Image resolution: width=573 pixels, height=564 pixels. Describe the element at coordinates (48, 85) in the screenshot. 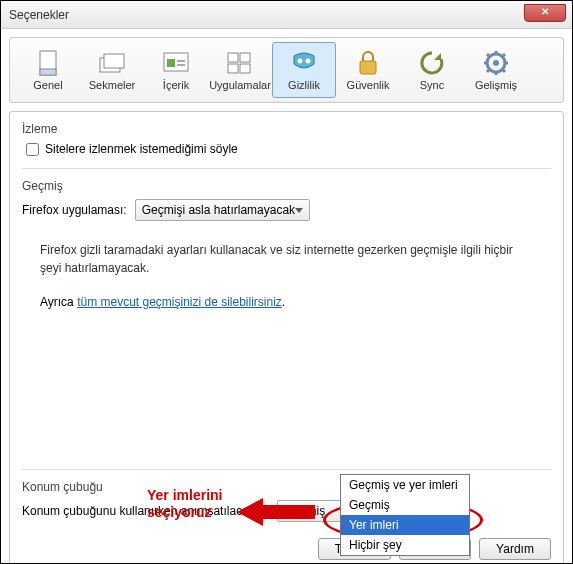

I see `tab-label: Genel` at that location.